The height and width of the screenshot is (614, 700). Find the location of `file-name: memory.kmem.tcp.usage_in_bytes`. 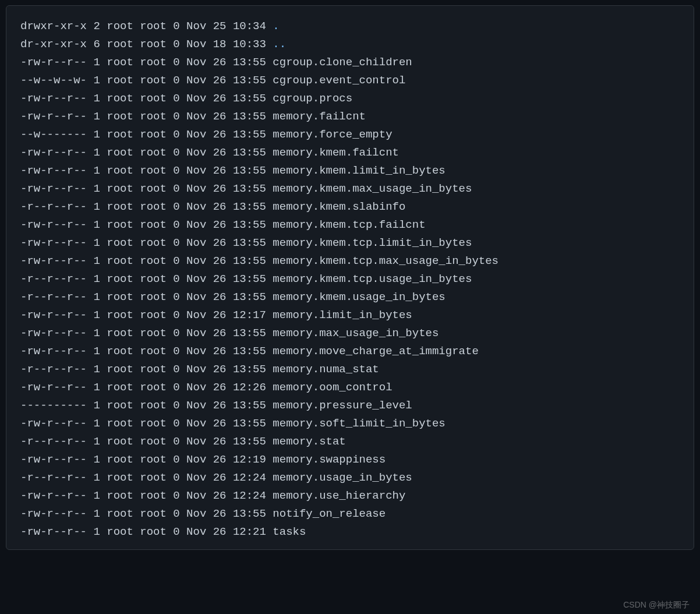

file-name: memory.kmem.tcp.usage_in_bytes is located at coordinates (372, 279).